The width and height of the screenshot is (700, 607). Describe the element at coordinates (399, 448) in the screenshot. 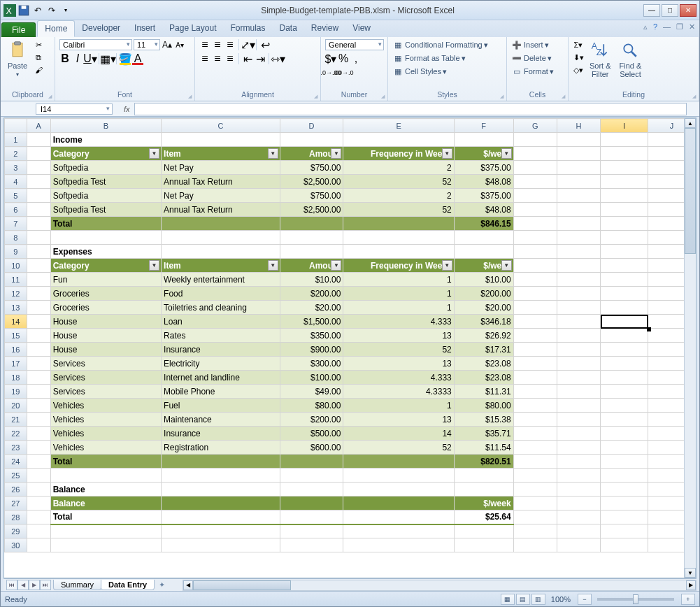

I see `cell-E23: 52` at that location.